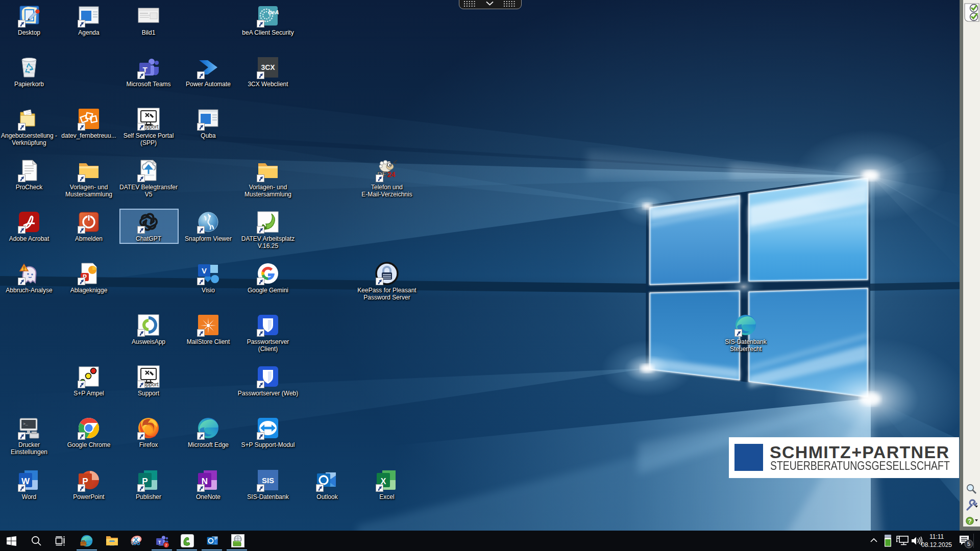  I want to click on svg-text: 3CX, so click(268, 67).